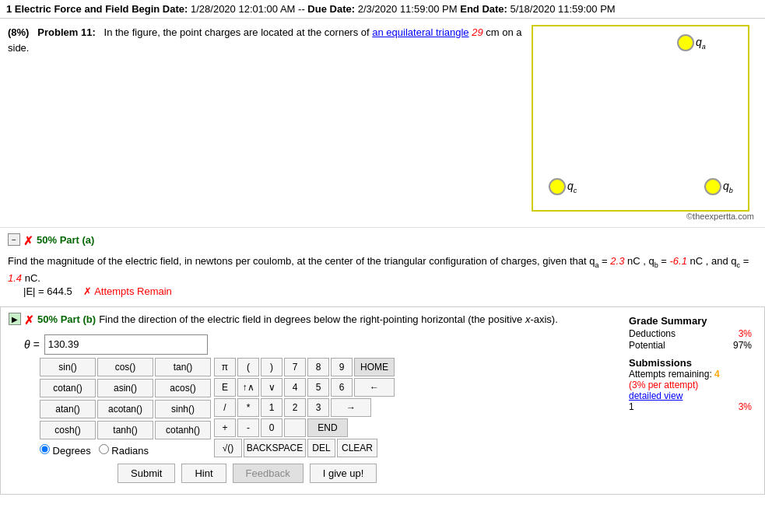 The width and height of the screenshot is (765, 532). Describe the element at coordinates (318, 387) in the screenshot. I see `calc-5: 5` at that location.